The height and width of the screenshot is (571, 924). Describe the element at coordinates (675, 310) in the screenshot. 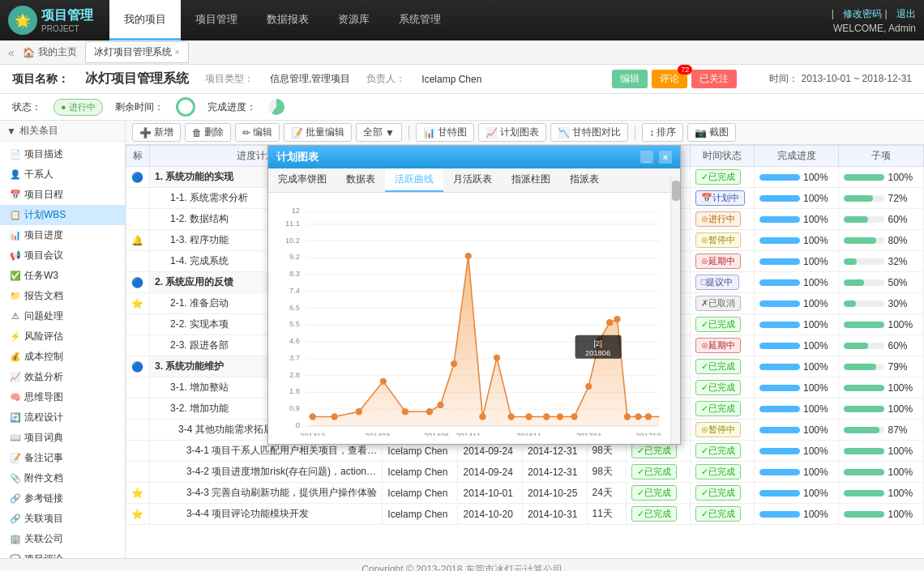

I see `modal-scrollbar` at that location.